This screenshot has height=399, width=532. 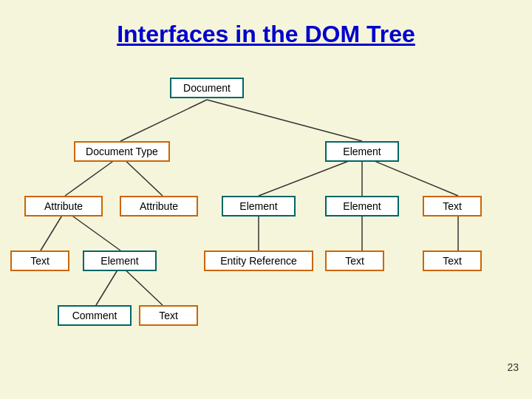 I want to click on node-text-2: Text, so click(x=40, y=261).